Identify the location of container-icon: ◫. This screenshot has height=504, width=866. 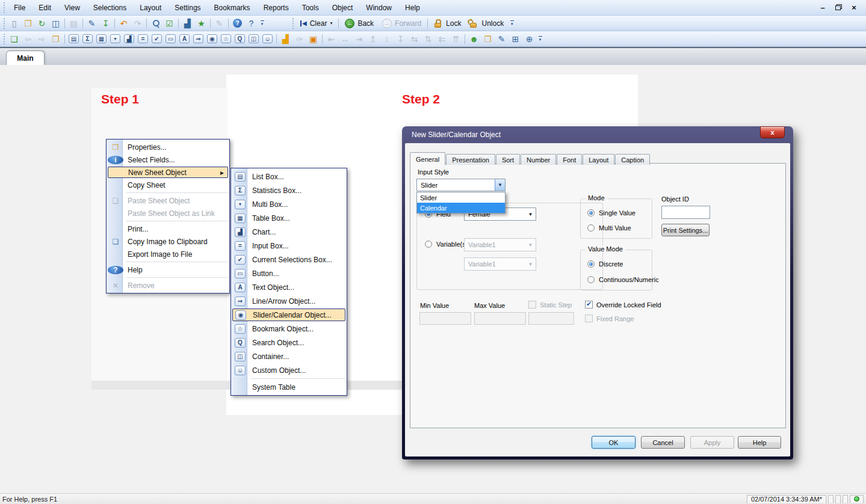
(254, 39).